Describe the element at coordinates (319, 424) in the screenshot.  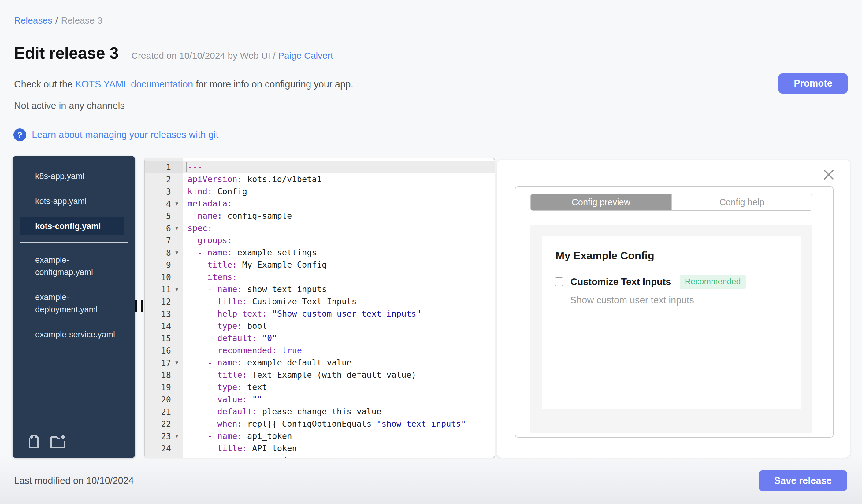
I see `editor-line-22: 22 when: repl{{ ConfigOptionEquals "show…` at that location.